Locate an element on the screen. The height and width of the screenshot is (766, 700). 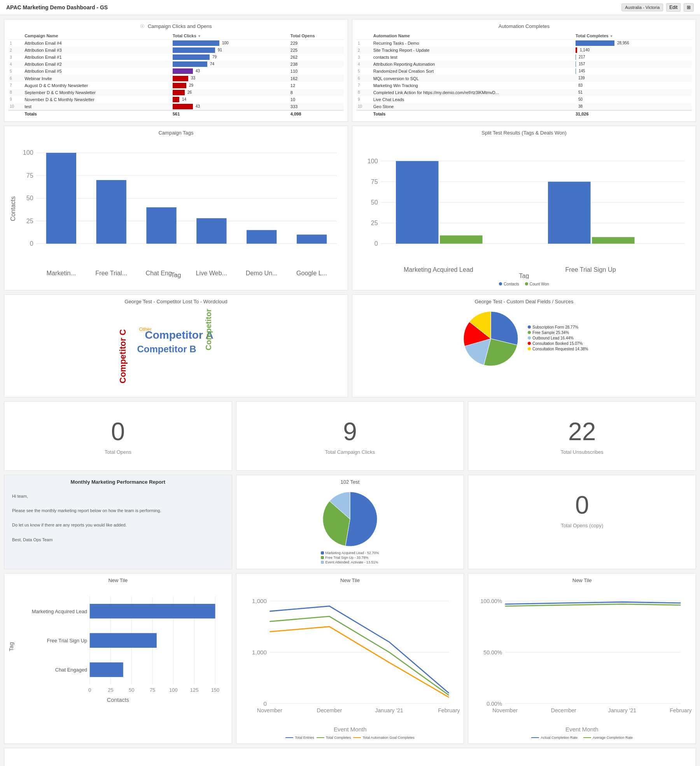
bar-value: 43 is located at coordinates (198, 107).